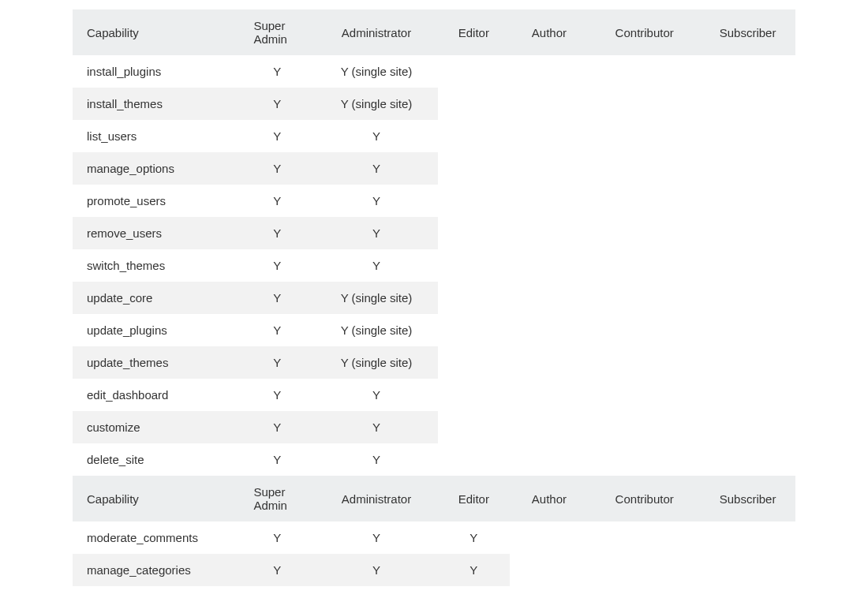 The image size is (868, 598). What do you see at coordinates (156, 136) in the screenshot?
I see `cell-capability: list_users` at bounding box center [156, 136].